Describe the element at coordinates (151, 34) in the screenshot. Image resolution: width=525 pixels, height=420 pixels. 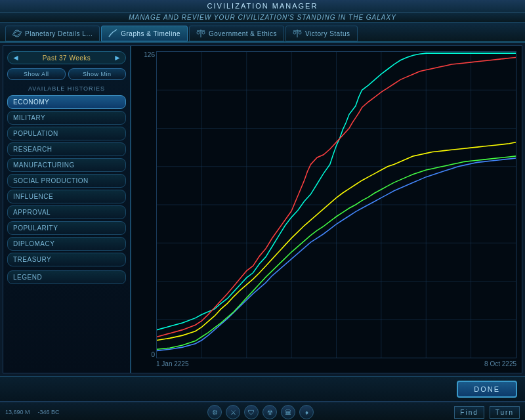
I see `tab-graphs-label: Graphs & Timeline` at that location.